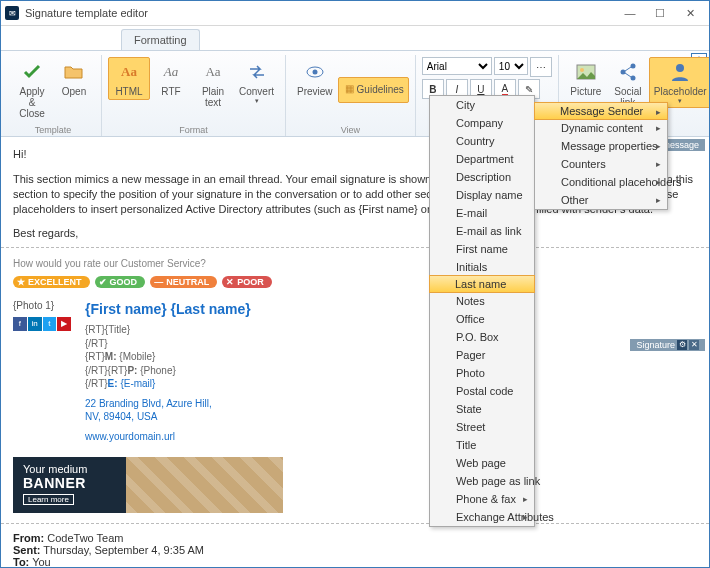  I want to click on twitter-icon: t, so click(50, 324).